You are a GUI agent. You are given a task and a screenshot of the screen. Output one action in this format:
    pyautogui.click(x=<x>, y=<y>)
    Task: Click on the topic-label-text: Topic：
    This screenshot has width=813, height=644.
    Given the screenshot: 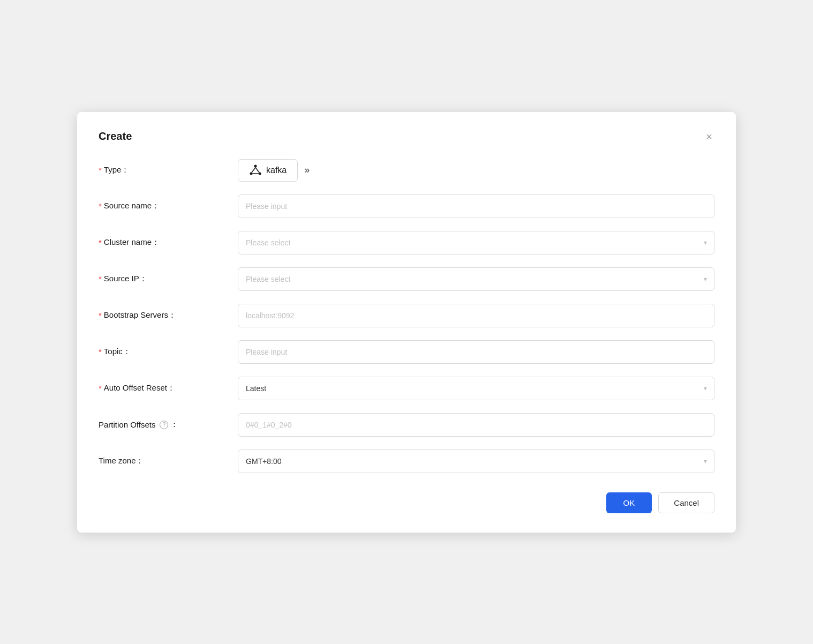 What is the action you would take?
    pyautogui.click(x=117, y=351)
    